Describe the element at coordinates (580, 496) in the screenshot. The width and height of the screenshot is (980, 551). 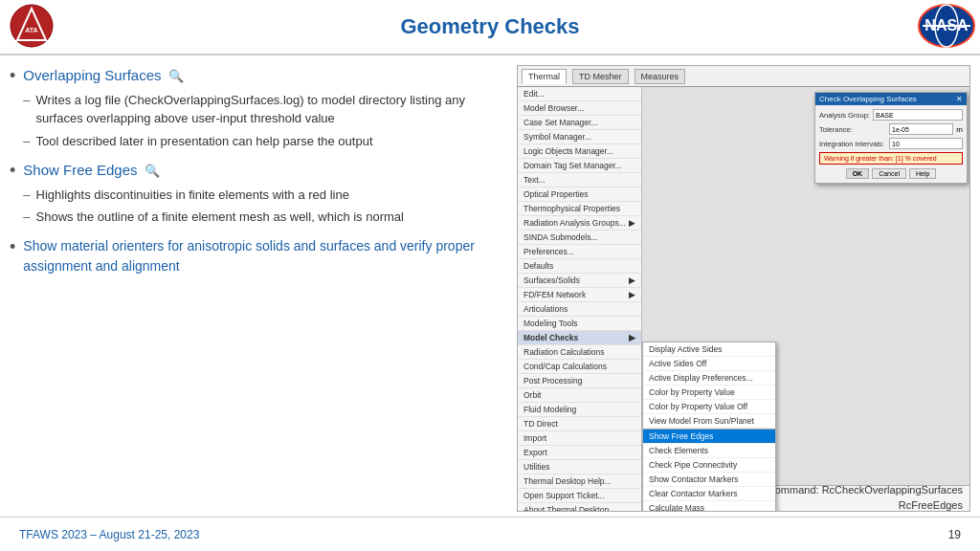
I see `menu-support: Open Support Ticket...` at that location.